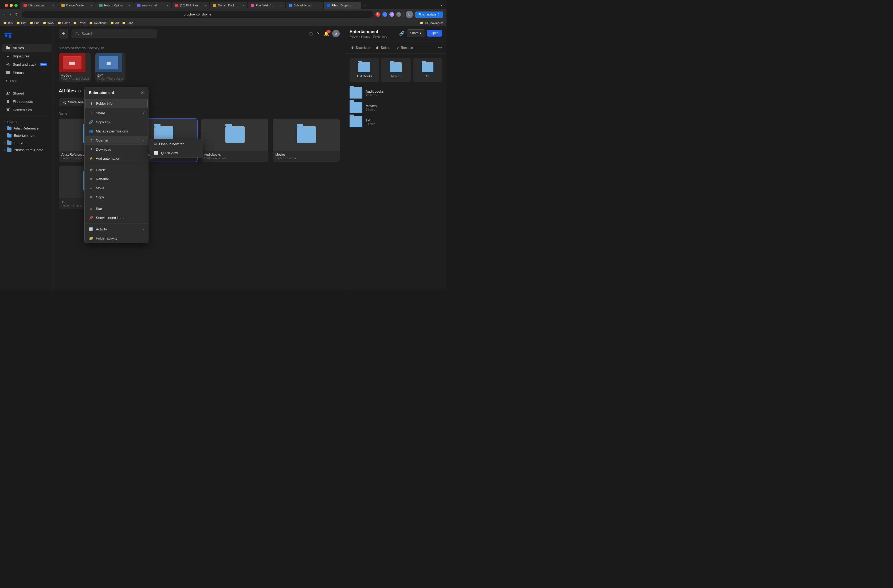 This screenshot has height=588, width=893. I want to click on context-menu-item-add-automation: ⚡ Add automation, so click(116, 158).